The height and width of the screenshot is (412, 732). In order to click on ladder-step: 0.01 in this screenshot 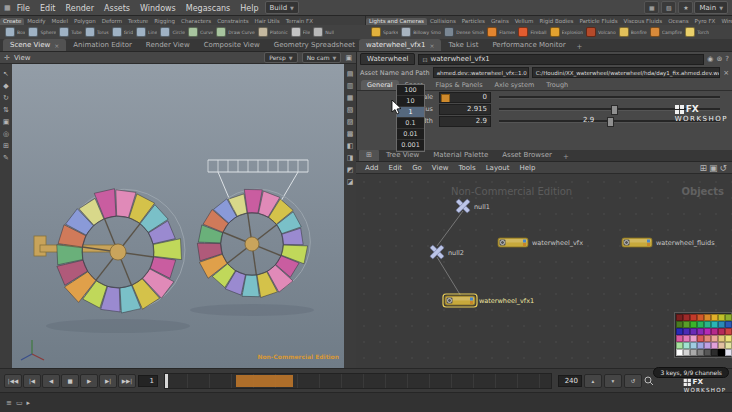, I will do `click(410, 134)`.